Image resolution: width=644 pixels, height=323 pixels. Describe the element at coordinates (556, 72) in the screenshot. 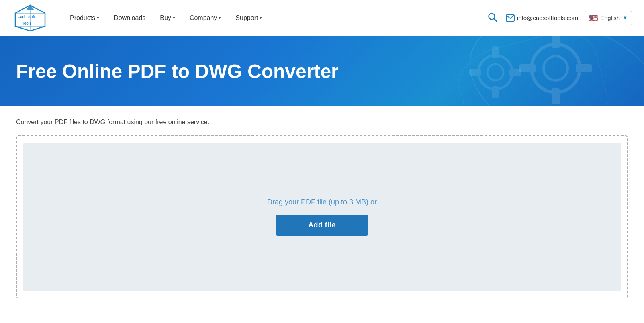

I see `gear-icon` at that location.